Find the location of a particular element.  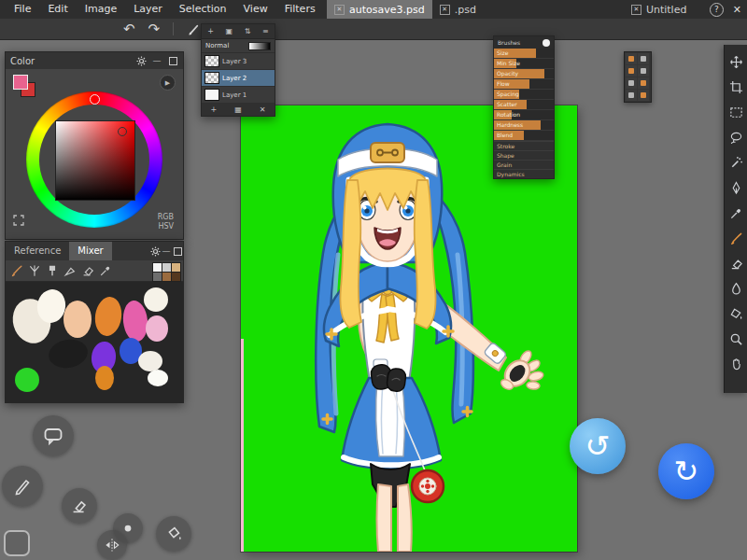

document-tab-1: ✕autosave3.psd is located at coordinates (379, 9).